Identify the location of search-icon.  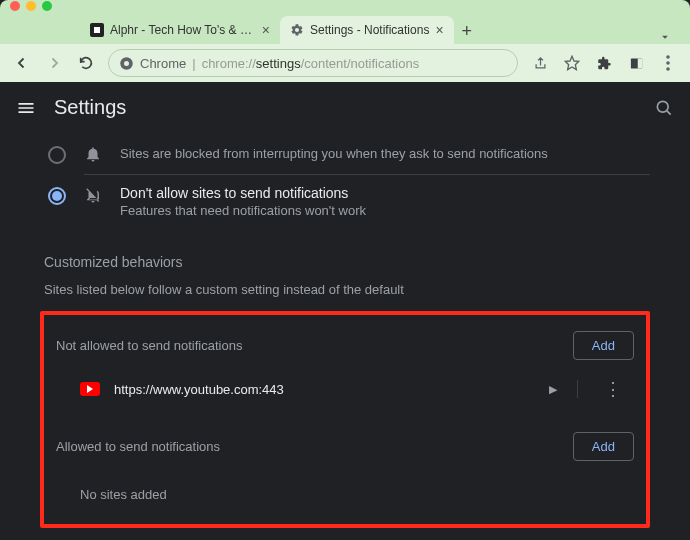
(664, 108).